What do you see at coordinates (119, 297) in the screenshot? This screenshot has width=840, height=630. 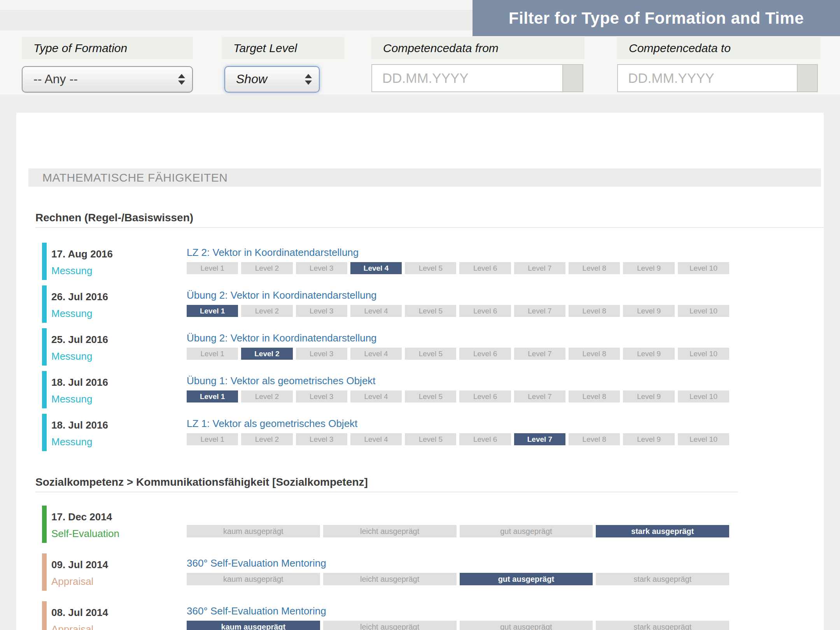 I see `entry-date: 26. Jul 2016` at bounding box center [119, 297].